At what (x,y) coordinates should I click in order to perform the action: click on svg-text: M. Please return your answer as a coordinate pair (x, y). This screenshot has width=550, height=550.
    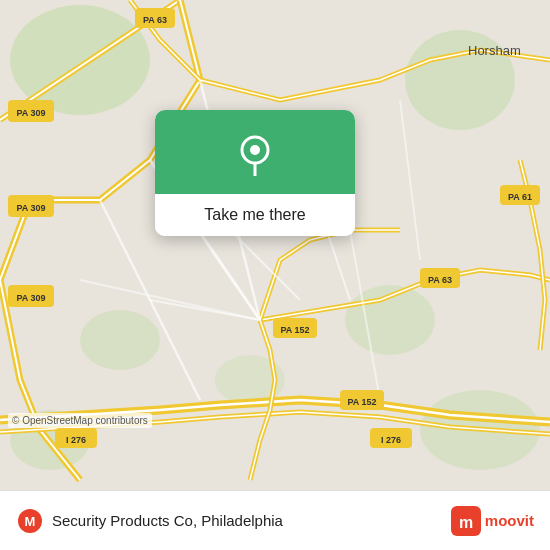
    Looking at the image, I should click on (30, 522).